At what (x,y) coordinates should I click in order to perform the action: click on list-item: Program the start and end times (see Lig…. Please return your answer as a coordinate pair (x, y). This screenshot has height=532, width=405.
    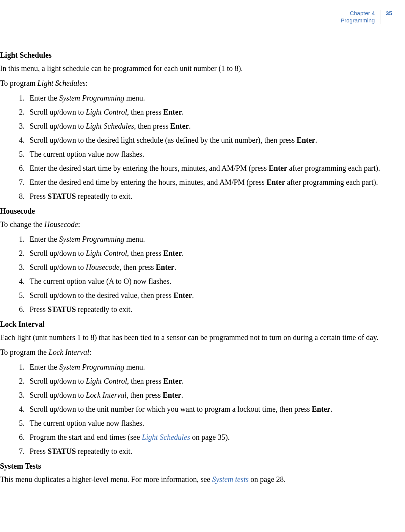
    Looking at the image, I should click on (209, 437).